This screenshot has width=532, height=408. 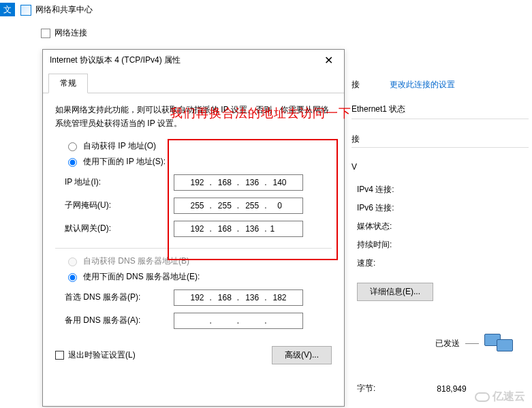 What do you see at coordinates (354, 167) in the screenshot?
I see `partial-text-v: V` at bounding box center [354, 167].